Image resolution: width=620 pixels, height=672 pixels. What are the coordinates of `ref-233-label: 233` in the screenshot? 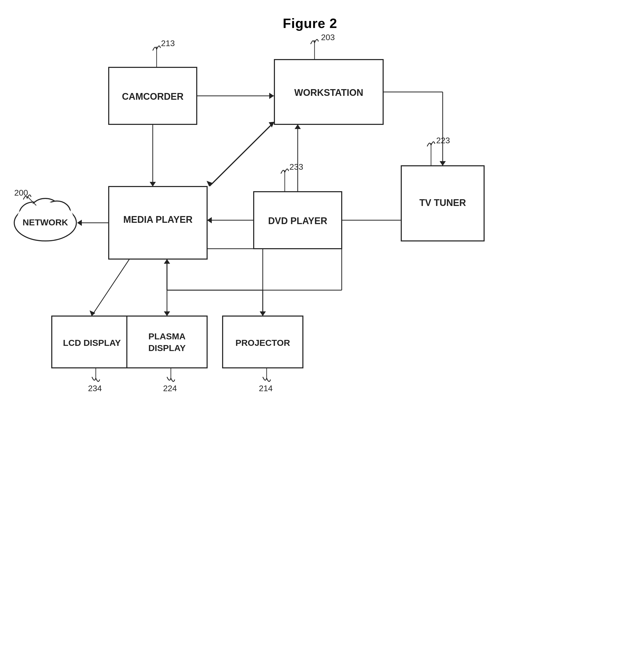 It's located at (297, 167).